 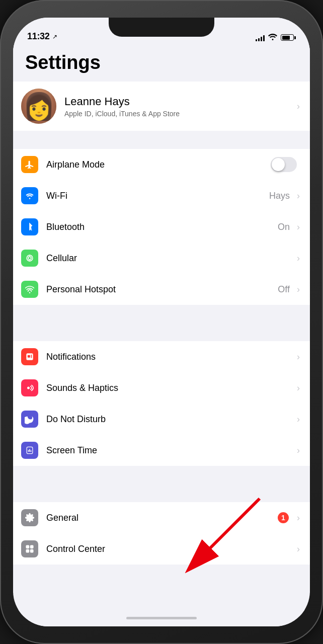 I want to click on bluetooth-chevron: ›, so click(x=298, y=227).